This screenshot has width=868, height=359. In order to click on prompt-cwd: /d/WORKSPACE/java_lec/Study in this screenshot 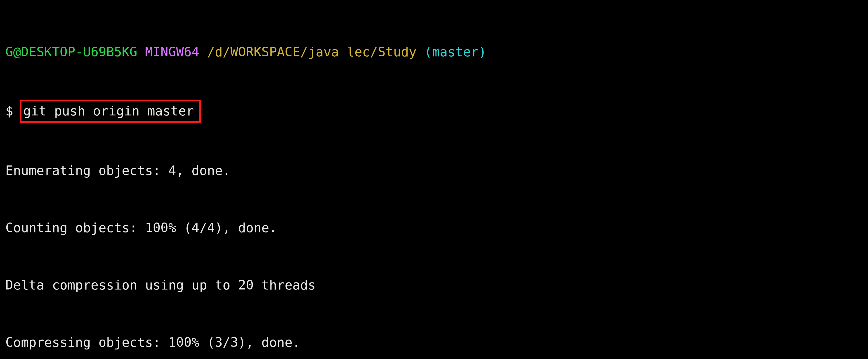, I will do `click(312, 52)`.